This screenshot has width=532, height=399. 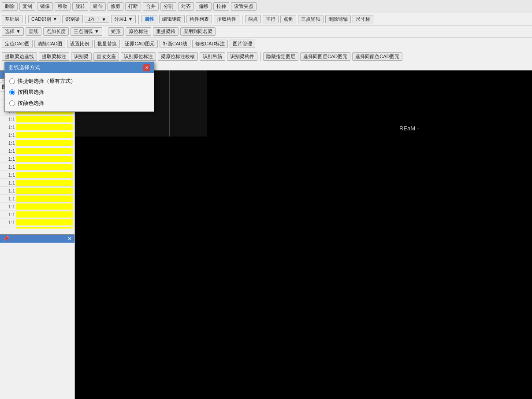 I want to click on radio-shortcut-input, so click(x=12, y=81).